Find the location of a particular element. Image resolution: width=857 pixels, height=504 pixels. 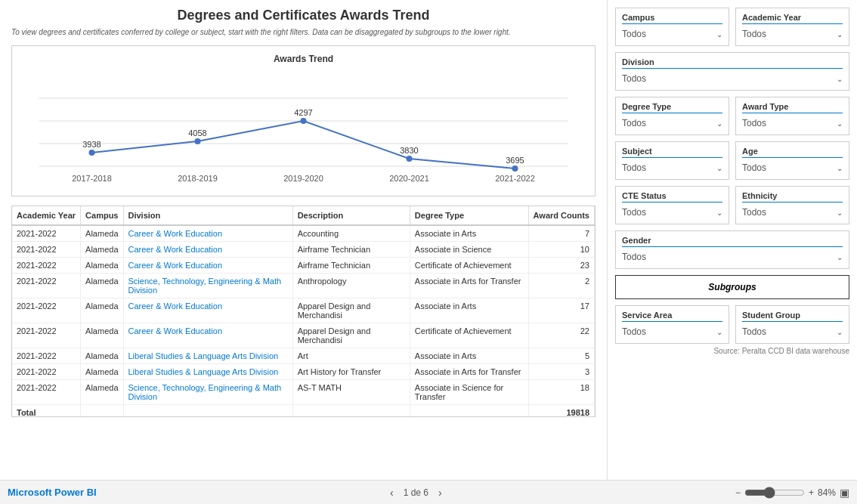

filter-ethnicity-label: Ethnicity is located at coordinates (792, 196).